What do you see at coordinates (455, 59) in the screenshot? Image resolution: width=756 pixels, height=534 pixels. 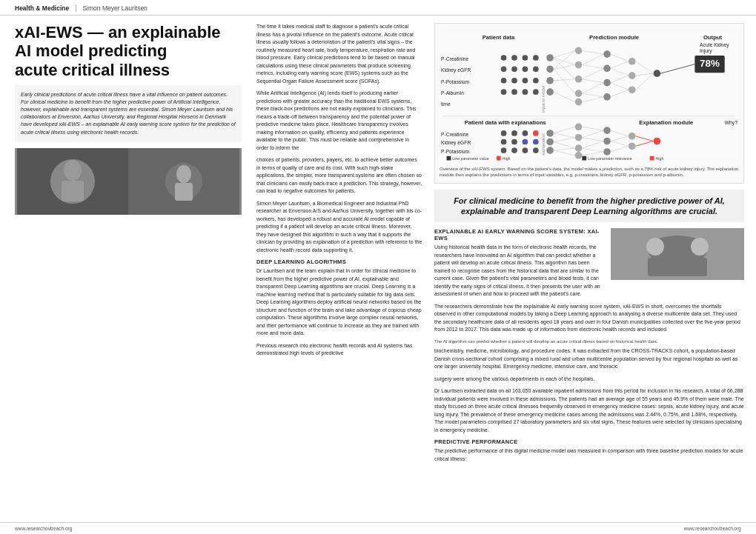 I see `svg-text: P-Creatinine` at bounding box center [455, 59].